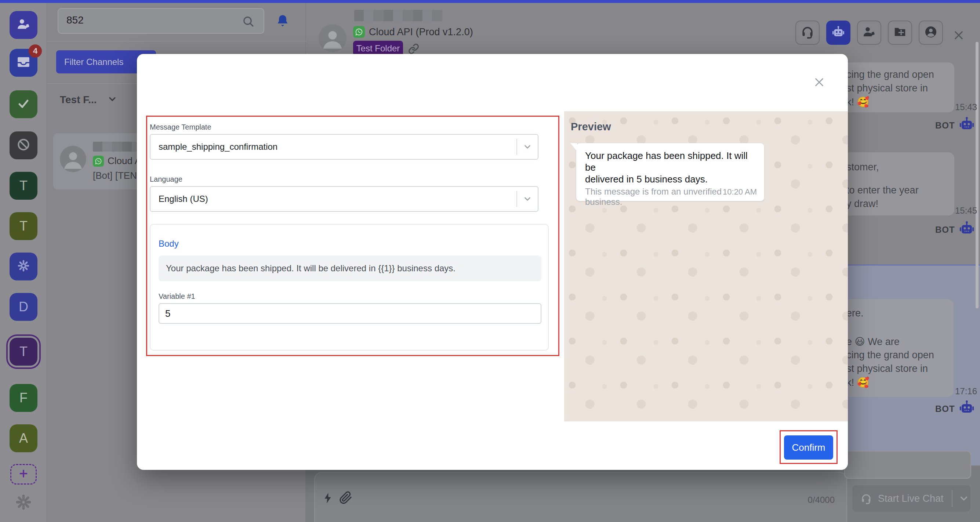  What do you see at coordinates (413, 32) in the screenshot?
I see `chat-channel-row: Cloud API (Prod v1.2.0)` at bounding box center [413, 32].